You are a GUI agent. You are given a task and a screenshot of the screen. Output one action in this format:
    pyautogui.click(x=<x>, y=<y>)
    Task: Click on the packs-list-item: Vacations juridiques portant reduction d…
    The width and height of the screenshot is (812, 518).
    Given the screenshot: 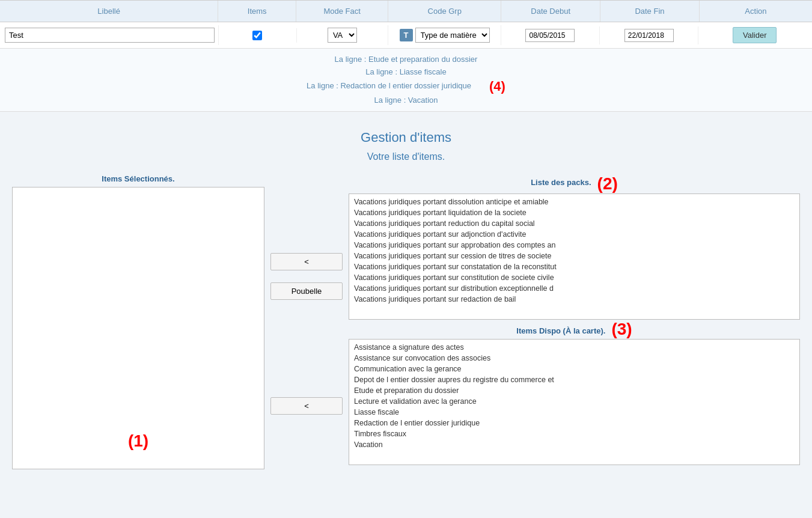 What is the action you would take?
    pyautogui.click(x=575, y=224)
    